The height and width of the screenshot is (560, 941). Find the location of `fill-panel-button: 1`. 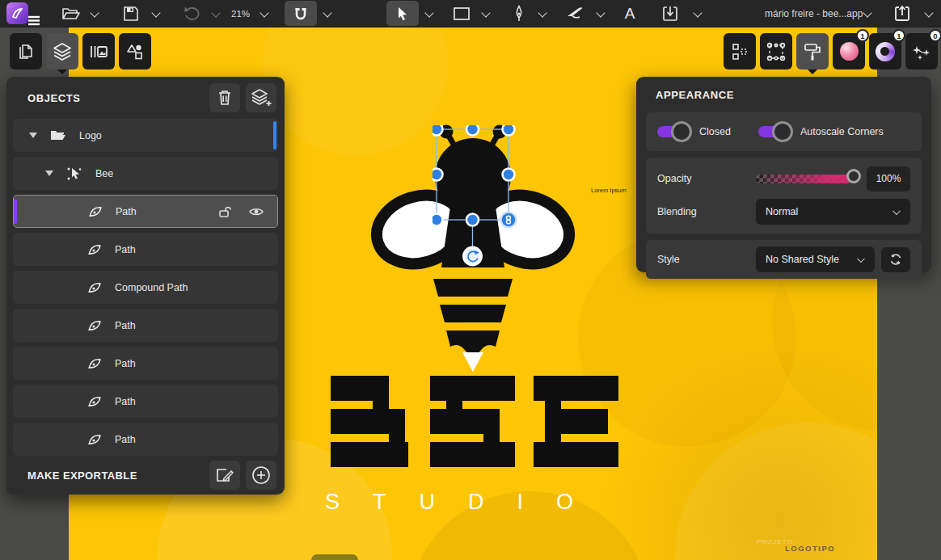

fill-panel-button: 1 is located at coordinates (849, 52).